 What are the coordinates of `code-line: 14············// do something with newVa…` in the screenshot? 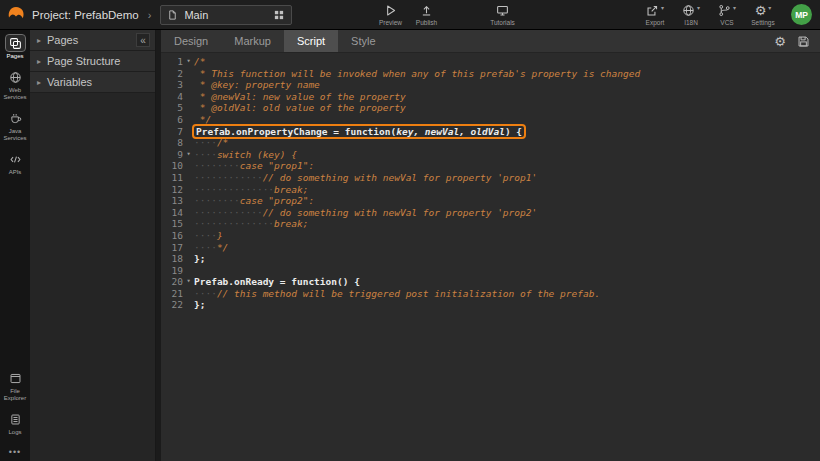 It's located at (490, 213).